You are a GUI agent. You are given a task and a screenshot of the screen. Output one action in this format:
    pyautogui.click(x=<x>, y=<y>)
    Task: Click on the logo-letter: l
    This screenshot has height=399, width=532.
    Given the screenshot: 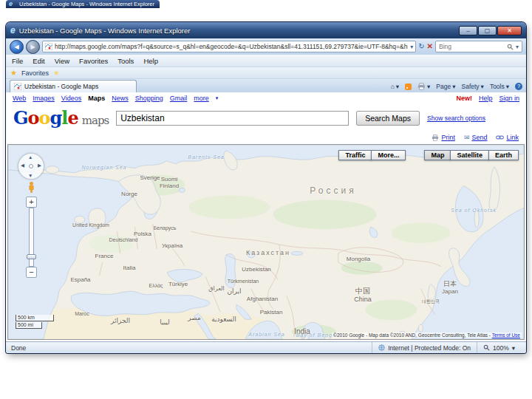 What is the action you would take?
    pyautogui.click(x=64, y=118)
    